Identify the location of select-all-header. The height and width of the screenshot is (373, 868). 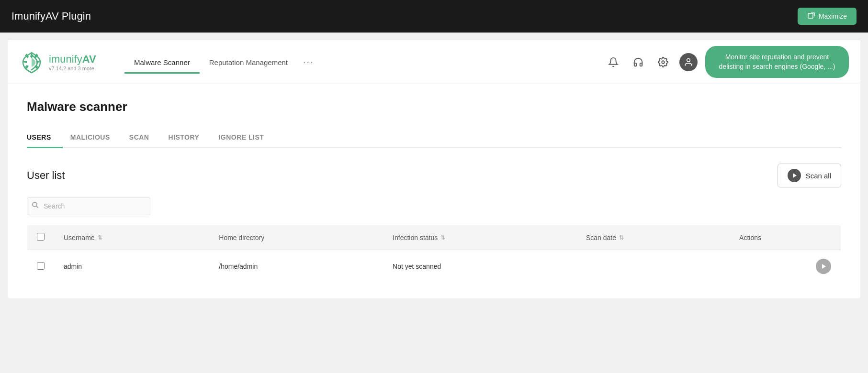
(41, 238).